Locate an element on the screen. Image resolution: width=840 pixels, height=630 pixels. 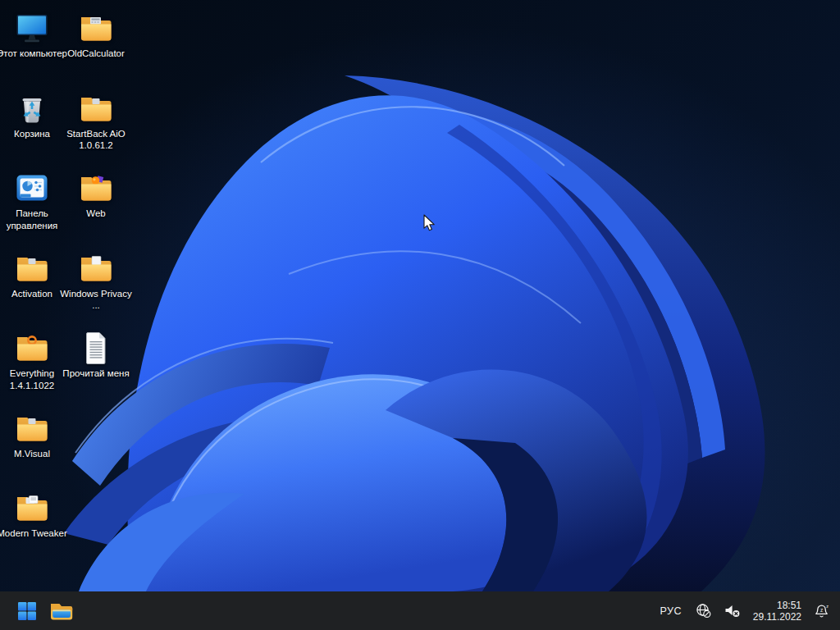
control-panel-icon is located at coordinates (32, 188).